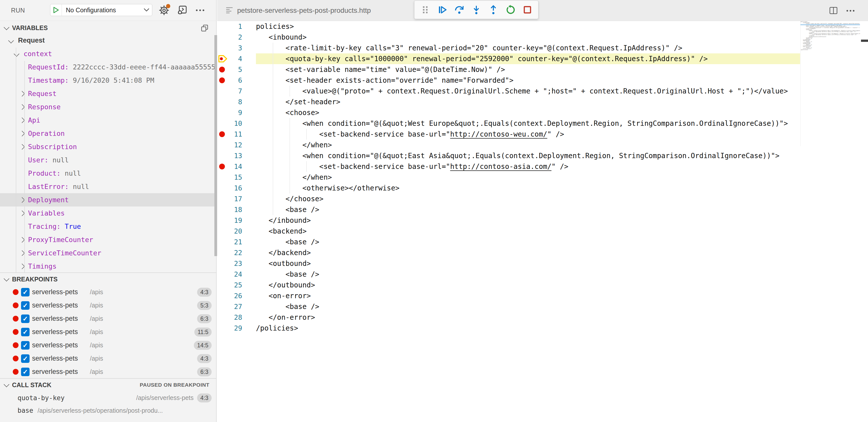 This screenshot has width=868, height=422. Describe the element at coordinates (499, 134) in the screenshot. I see `code-link: http://contoso-weu.com/` at that location.